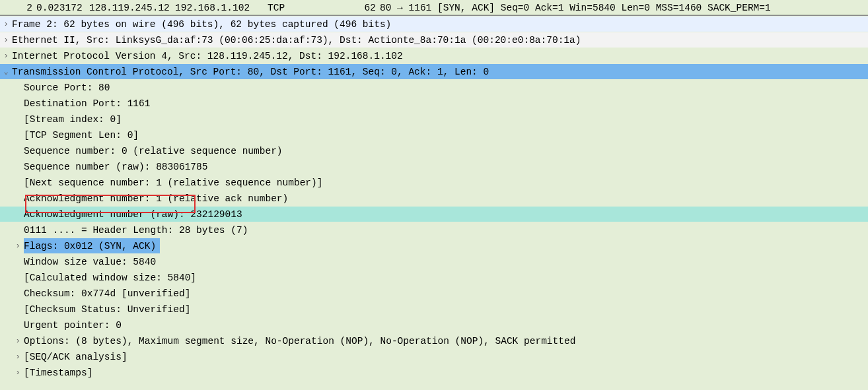 The width and height of the screenshot is (868, 390). What do you see at coordinates (434, 40) in the screenshot?
I see `tree-ethernet: › Ethernet II, Src: LinksysG_da:af:73 (0…` at bounding box center [434, 40].